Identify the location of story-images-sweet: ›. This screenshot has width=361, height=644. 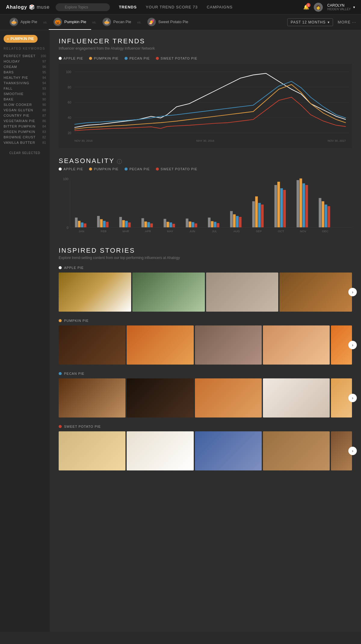
(205, 451).